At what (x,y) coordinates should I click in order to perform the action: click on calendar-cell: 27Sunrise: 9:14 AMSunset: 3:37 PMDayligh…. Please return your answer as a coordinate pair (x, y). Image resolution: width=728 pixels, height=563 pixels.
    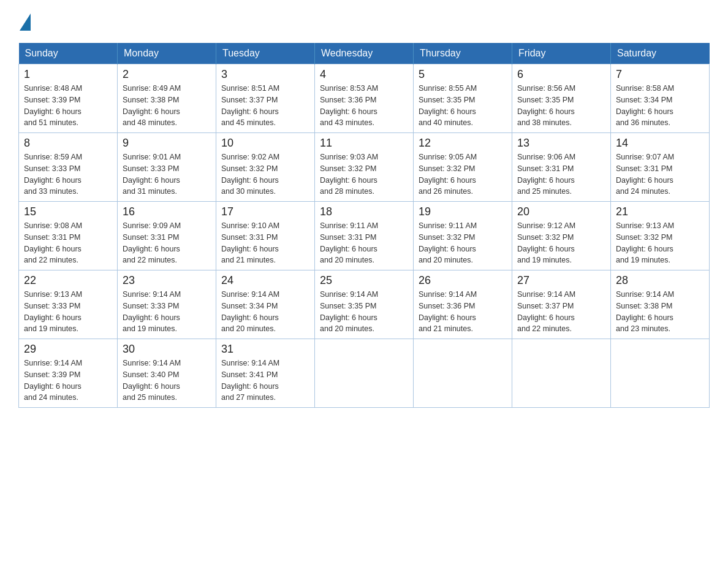
    Looking at the image, I should click on (561, 305).